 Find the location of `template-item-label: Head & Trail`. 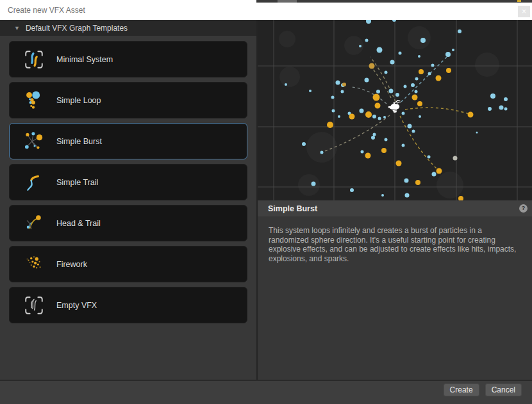

template-item-label: Head & Trail is located at coordinates (78, 223).